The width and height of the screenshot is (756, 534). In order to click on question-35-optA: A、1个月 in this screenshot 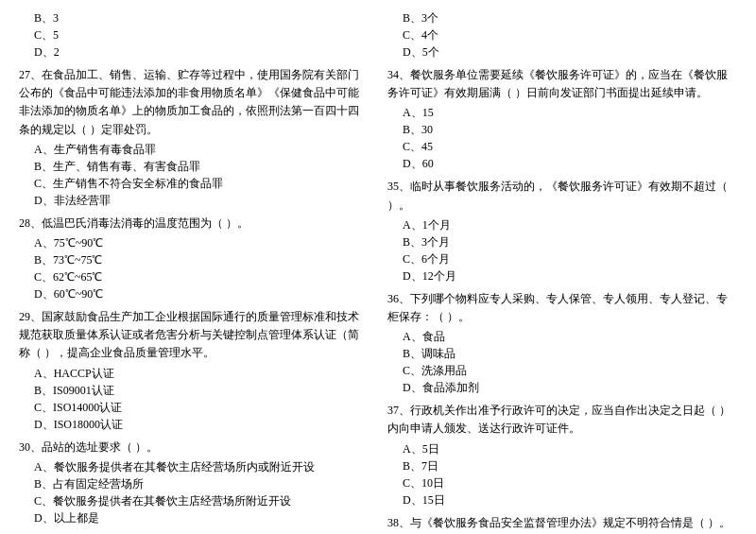, I will do `click(562, 225)`.